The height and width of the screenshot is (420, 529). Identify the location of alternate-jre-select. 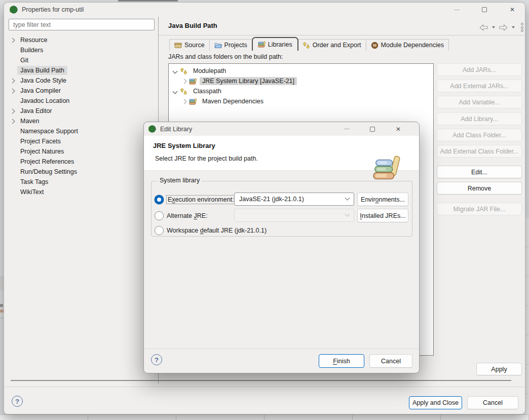
(294, 215).